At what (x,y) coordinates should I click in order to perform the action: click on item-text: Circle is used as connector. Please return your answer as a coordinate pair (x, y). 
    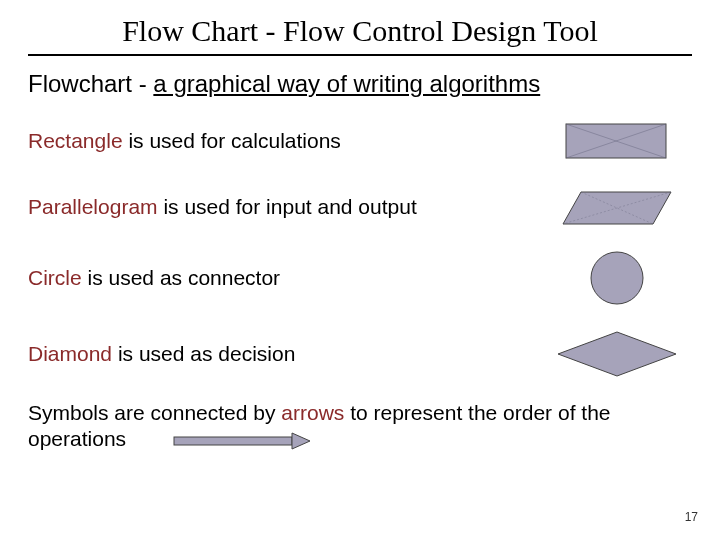
    Looking at the image, I should click on (285, 278).